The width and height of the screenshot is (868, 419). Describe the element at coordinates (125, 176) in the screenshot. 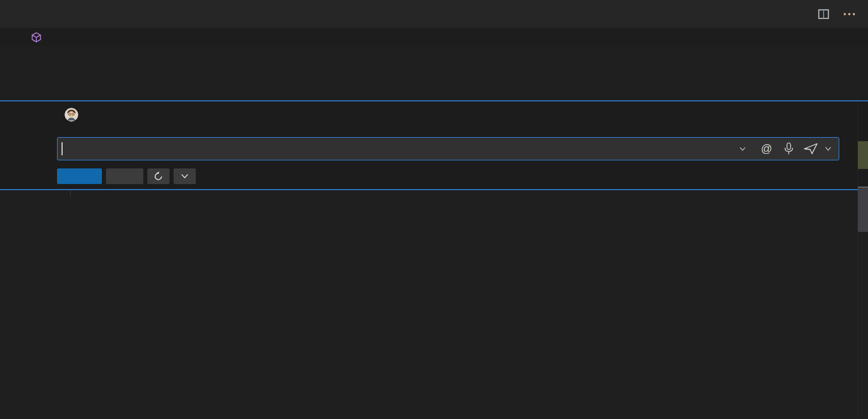

I see `close-button` at that location.